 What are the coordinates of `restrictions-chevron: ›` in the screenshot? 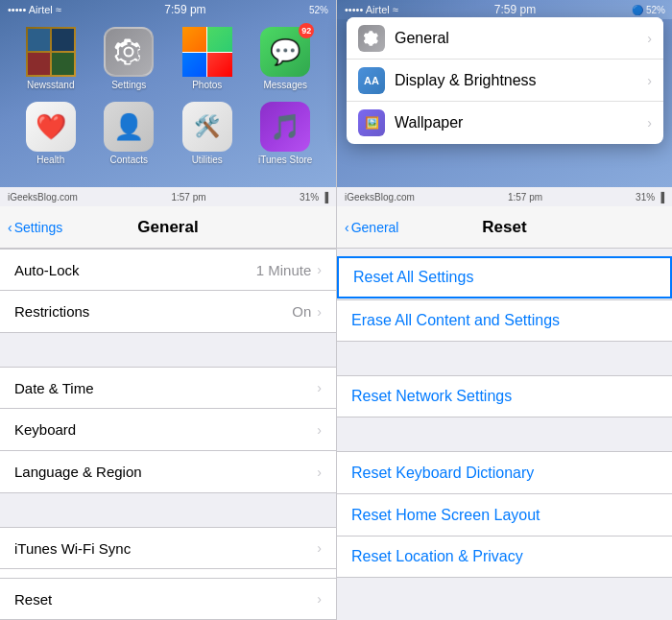 It's located at (319, 312).